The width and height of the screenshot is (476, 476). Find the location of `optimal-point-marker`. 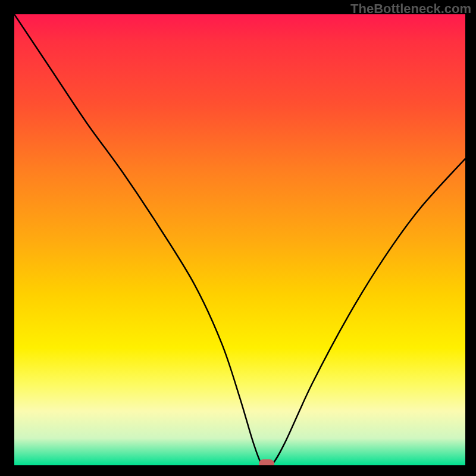

optimal-point-marker is located at coordinates (267, 462).